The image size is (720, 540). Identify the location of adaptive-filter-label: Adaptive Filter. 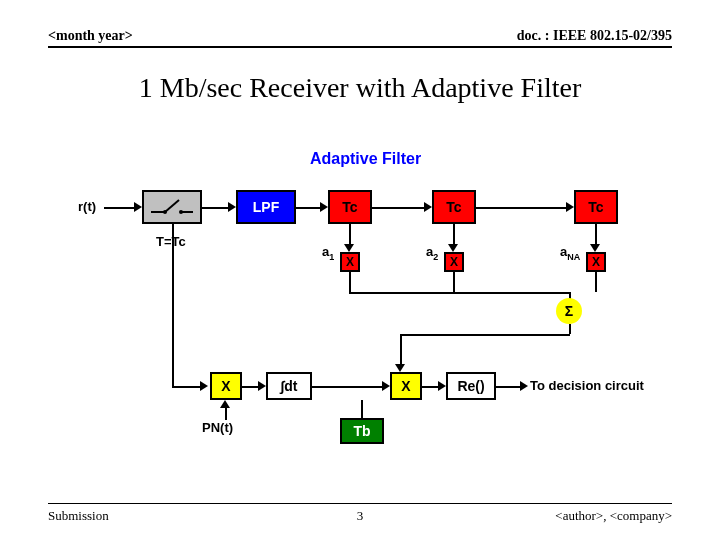
(366, 159).